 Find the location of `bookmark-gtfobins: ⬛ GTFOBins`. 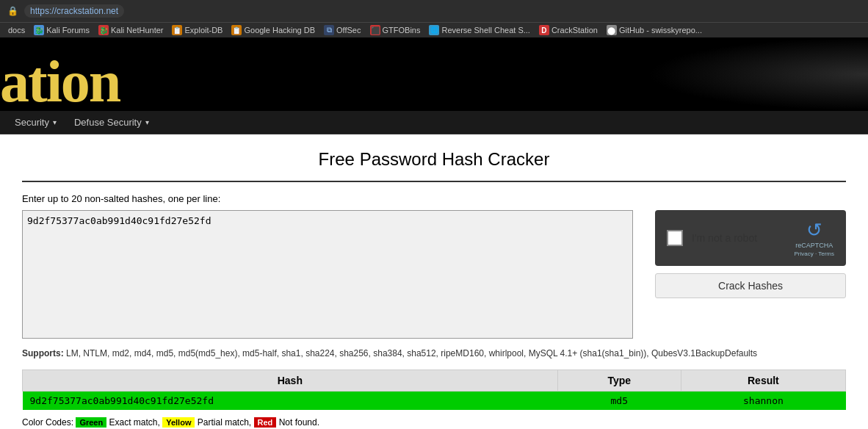

bookmark-gtfobins: ⬛ GTFOBins is located at coordinates (395, 30).